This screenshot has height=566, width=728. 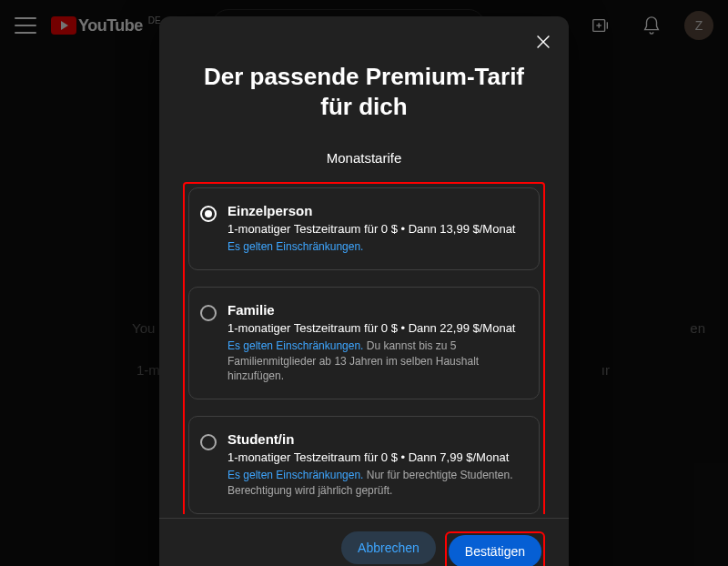 What do you see at coordinates (376, 229) in the screenshot?
I see `plan-body: Einzelperson 1-monatiger Testzeitraum fü…` at bounding box center [376, 229].